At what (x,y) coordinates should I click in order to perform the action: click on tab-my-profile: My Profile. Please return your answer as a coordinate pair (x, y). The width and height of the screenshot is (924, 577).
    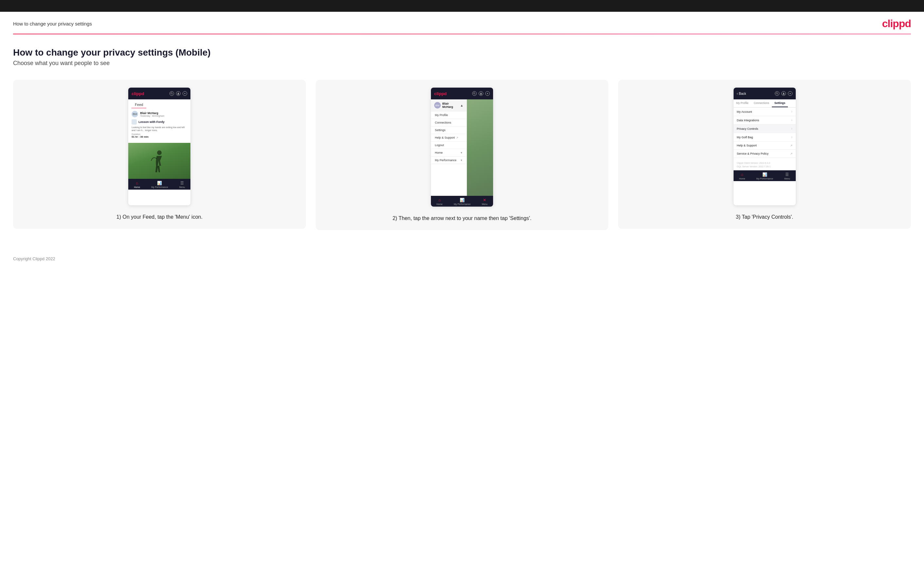
    Looking at the image, I should click on (742, 103).